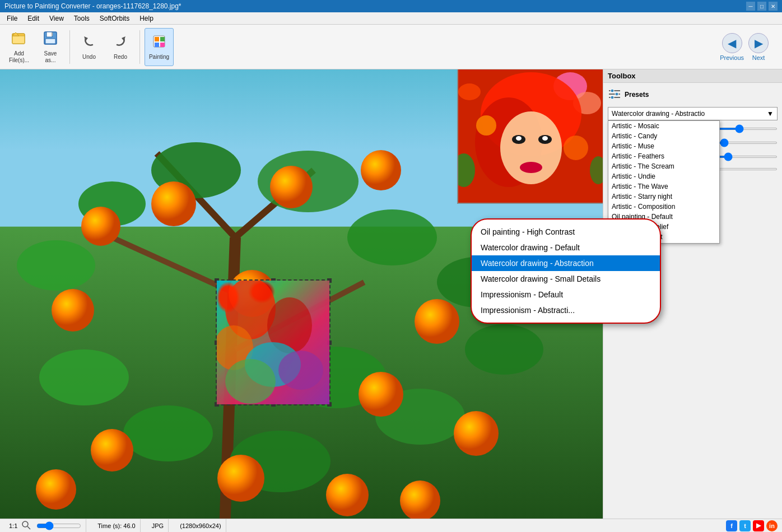 This screenshot has width=782, height=532. Describe the element at coordinates (762, 6) in the screenshot. I see `maximize-btn: □` at that location.